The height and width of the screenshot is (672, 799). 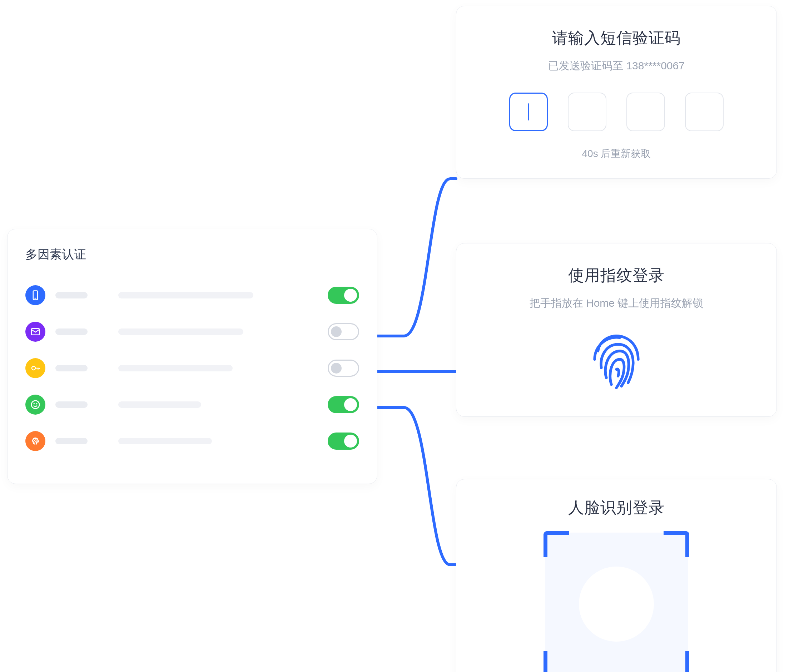 I want to click on mfa-title: 多因素认证, so click(x=192, y=254).